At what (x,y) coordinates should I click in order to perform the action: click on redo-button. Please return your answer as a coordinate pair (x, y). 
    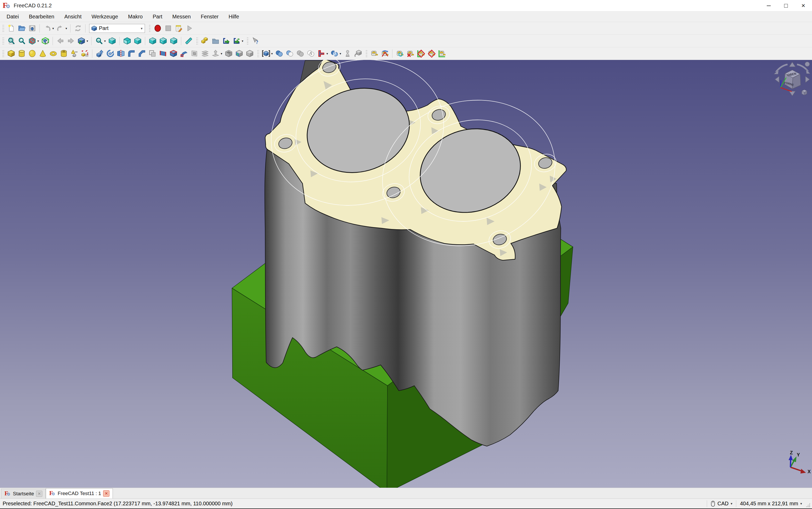
    Looking at the image, I should click on (60, 28).